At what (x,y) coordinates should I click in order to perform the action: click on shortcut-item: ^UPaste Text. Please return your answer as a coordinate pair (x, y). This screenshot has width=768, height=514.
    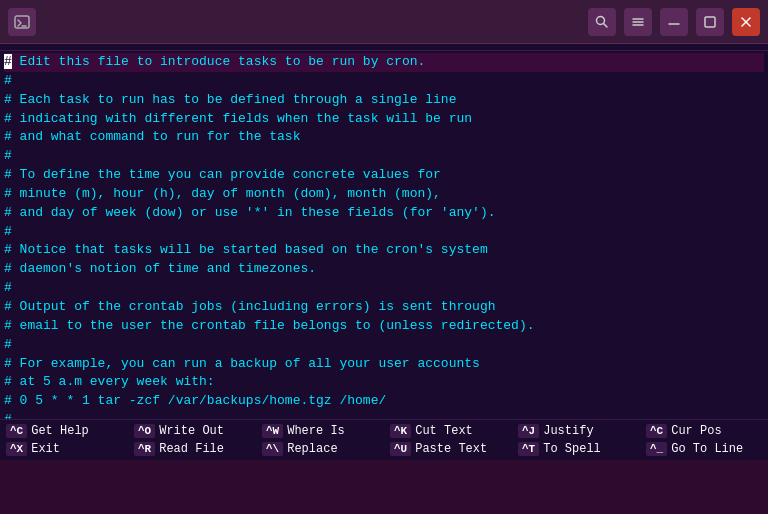
    Looking at the image, I should click on (448, 449).